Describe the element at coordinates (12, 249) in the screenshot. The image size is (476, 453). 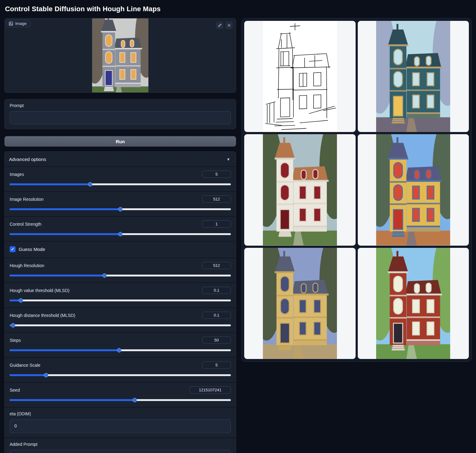
I see `checkbox-checked-icon: ✓` at that location.